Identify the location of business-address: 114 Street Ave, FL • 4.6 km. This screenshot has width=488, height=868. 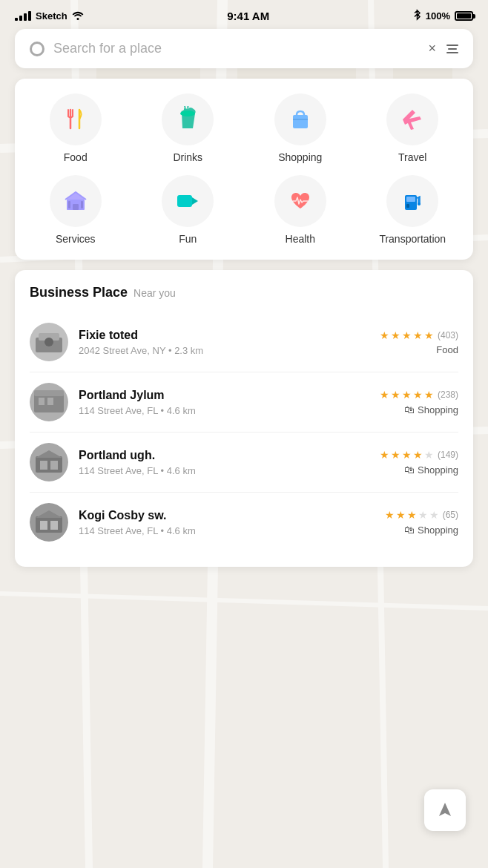
(224, 411).